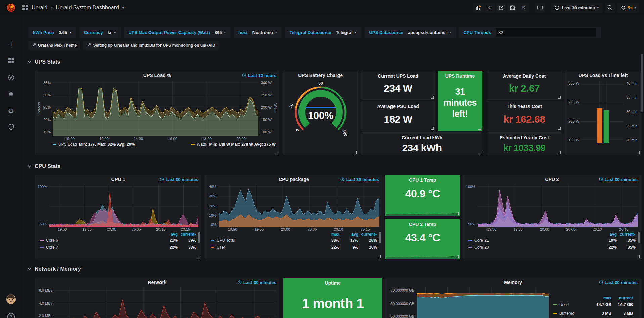 The width and height of the screenshot is (644, 318). I want to click on refresh-picker: 5s ▾, so click(629, 8).